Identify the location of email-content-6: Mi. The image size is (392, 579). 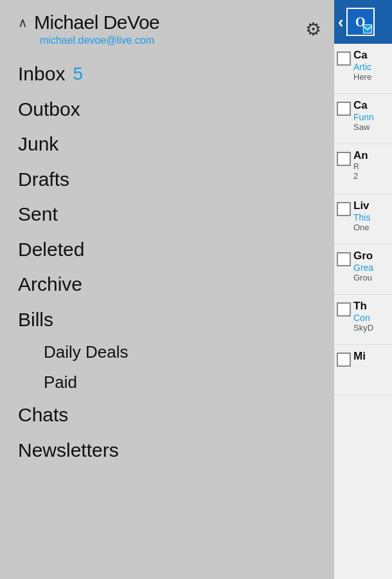
(371, 356).